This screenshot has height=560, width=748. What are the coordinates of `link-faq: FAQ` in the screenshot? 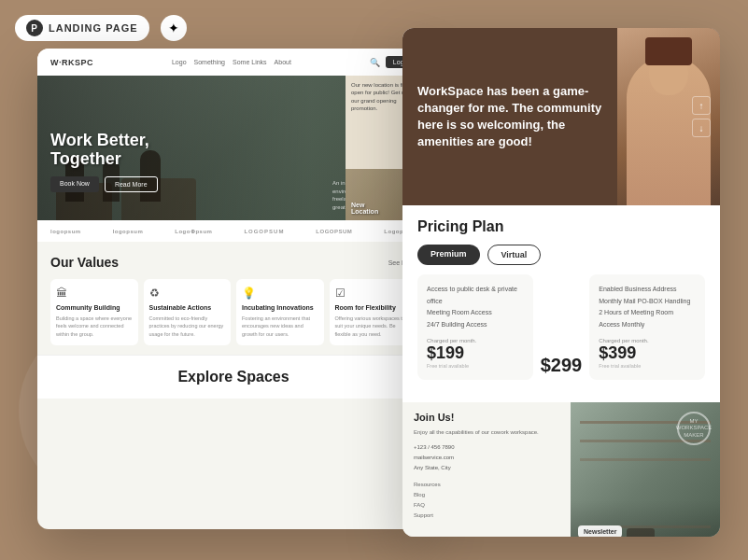 It's located at (487, 506).